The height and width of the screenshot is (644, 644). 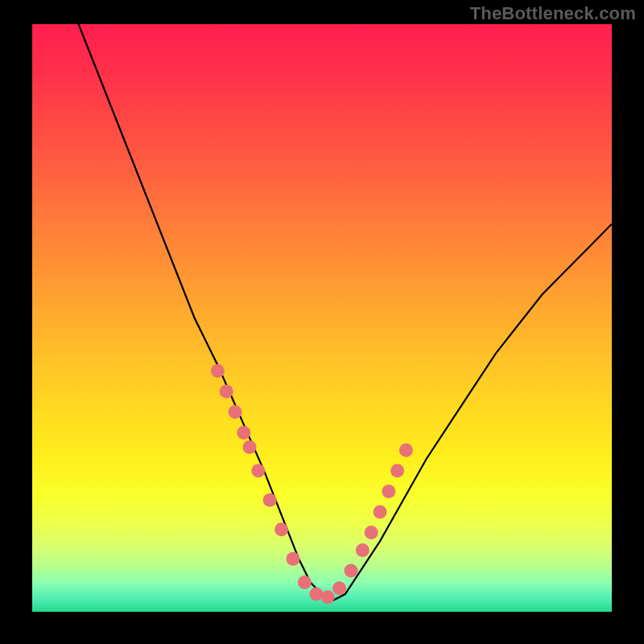 I want to click on watermark-text: TheBottleneck.com, so click(x=553, y=14).